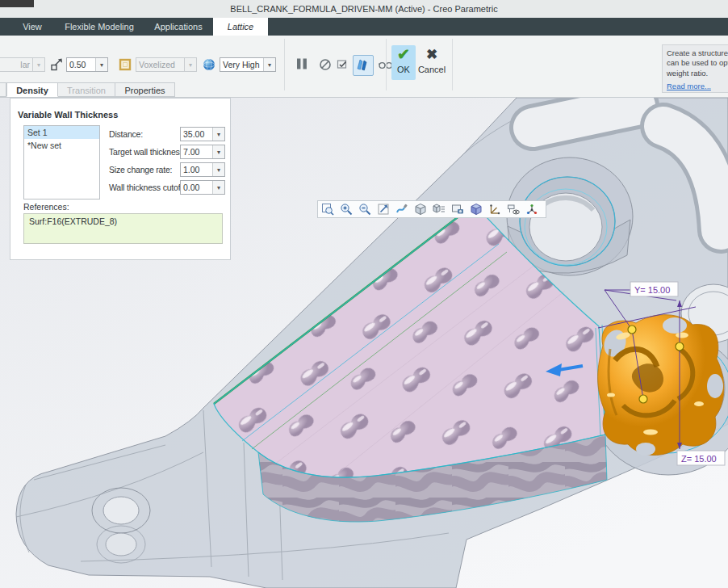 The image size is (728, 588). Describe the element at coordinates (3, 90) in the screenshot. I see `panel-tab-stub` at that location.